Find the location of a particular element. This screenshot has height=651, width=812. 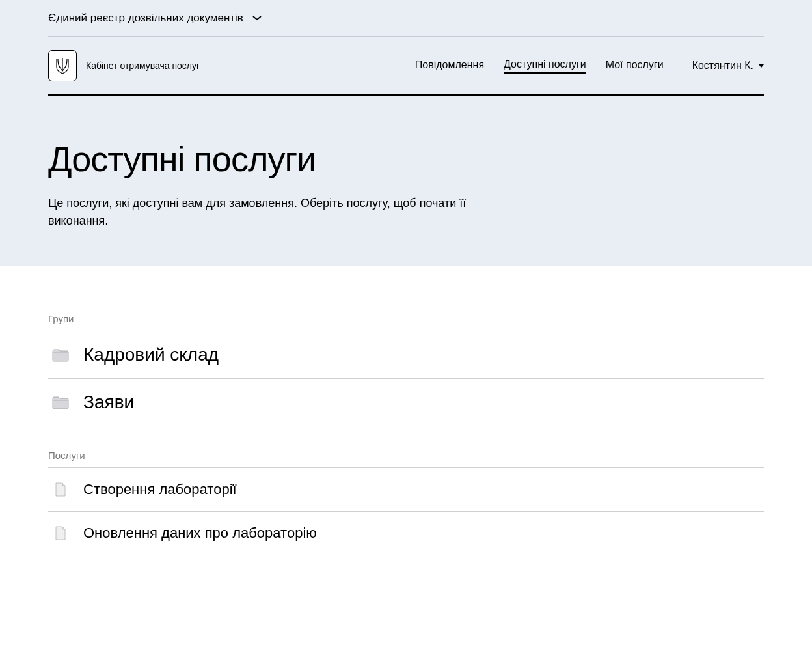

logo-text: Кабінет отримувача послуг is located at coordinates (143, 66).